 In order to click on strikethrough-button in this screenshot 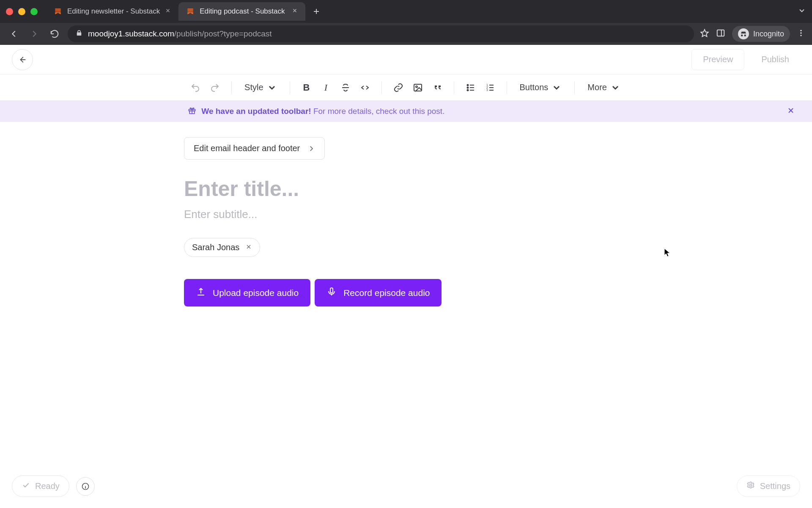, I will do `click(346, 88)`.